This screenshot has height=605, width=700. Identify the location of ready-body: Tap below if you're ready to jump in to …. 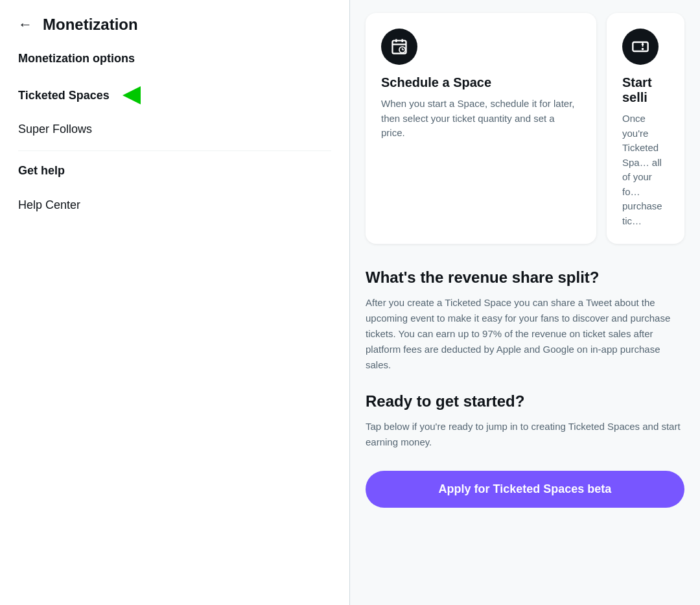
(525, 434).